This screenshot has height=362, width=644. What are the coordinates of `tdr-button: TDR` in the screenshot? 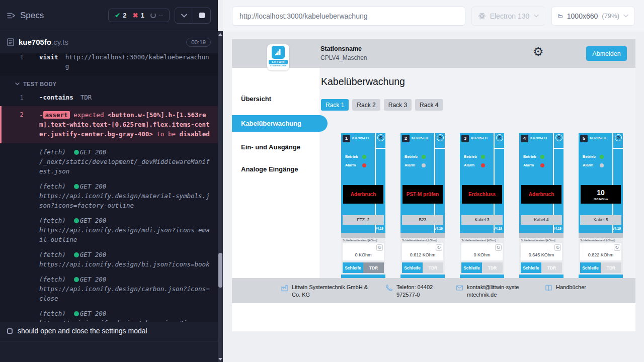 It's located at (373, 267).